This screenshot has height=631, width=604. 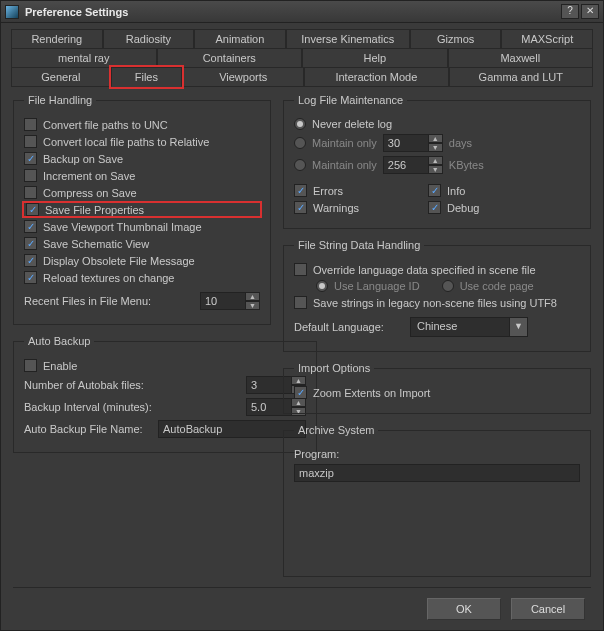 What do you see at coordinates (547, 39) in the screenshot?
I see `tab-maxscript: MAXScript` at bounding box center [547, 39].